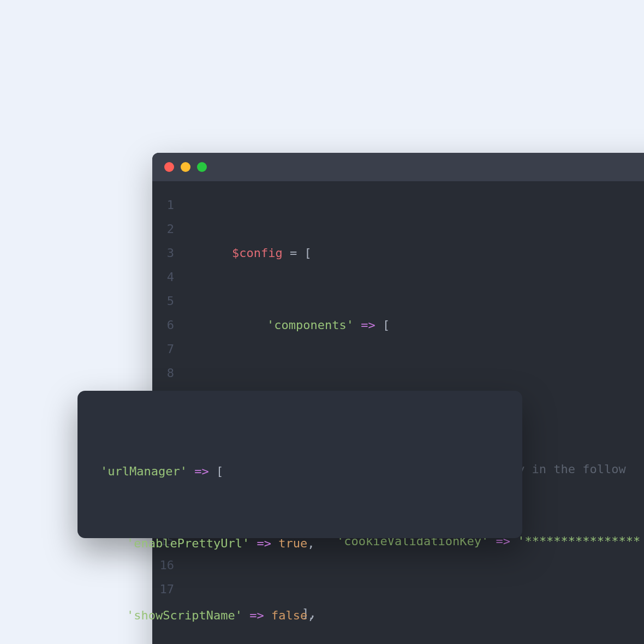 This screenshot has height=644, width=644. Describe the element at coordinates (579, 541) in the screenshot. I see `token-string: '****************` at that location.